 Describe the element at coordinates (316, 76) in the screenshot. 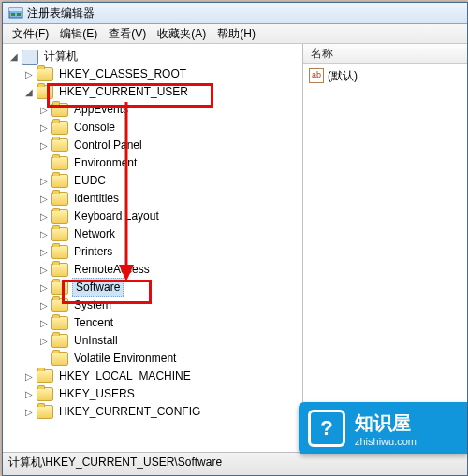

I see `string-value-icon: ab` at that location.